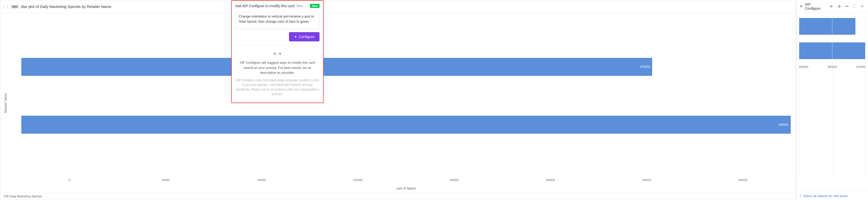 This screenshot has width=868, height=200. Describe the element at coordinates (832, 102) in the screenshot. I see `right-chart-body: 440000 480000 520000` at that location.